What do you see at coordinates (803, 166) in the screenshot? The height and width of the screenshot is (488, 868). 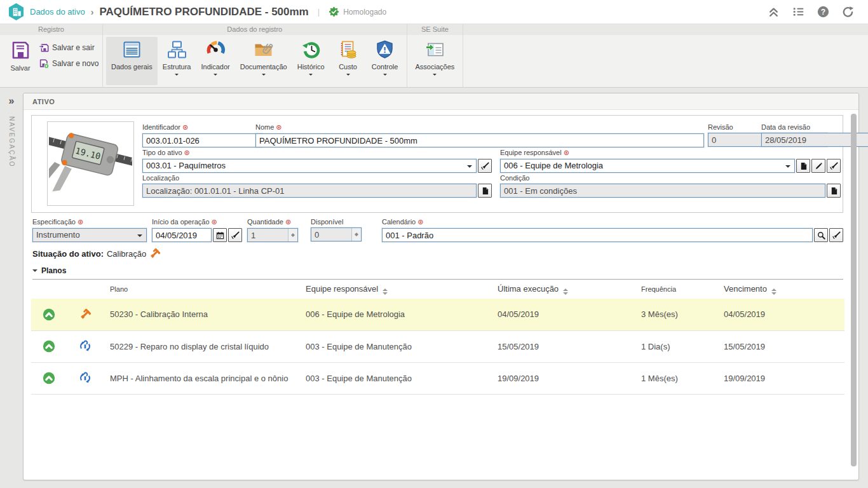 I see `equipe-view-button` at bounding box center [803, 166].